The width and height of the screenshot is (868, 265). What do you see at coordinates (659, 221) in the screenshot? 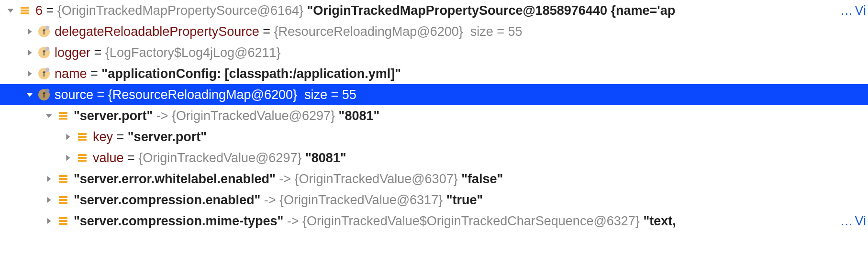
I see `text-part: "text,` at bounding box center [659, 221].